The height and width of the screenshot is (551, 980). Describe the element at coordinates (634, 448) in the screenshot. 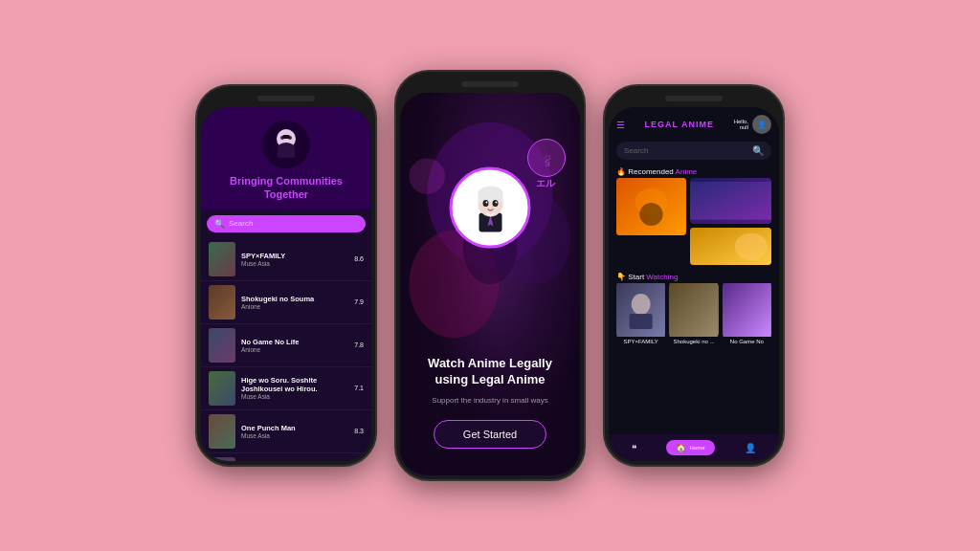

I see `quotes-icon: ❝` at that location.